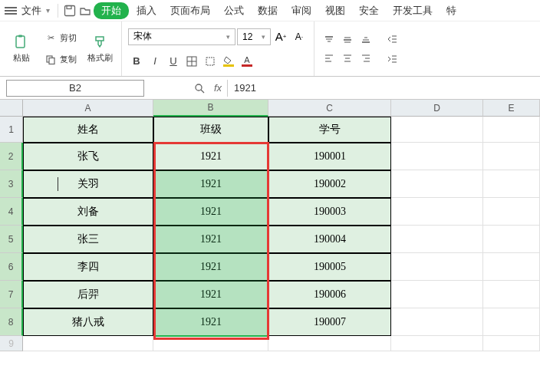 This screenshot has height=392, width=540. I want to click on cell: 张飞, so click(88, 156).